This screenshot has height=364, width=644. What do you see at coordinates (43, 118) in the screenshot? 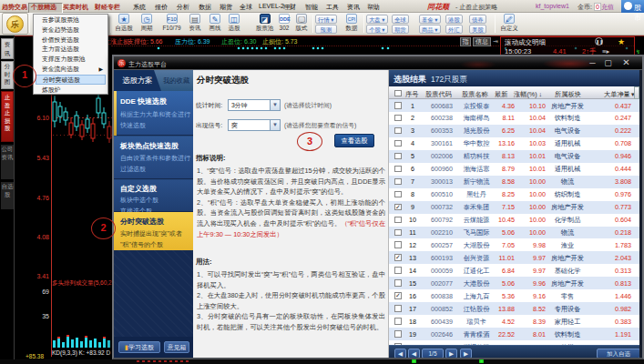
I see `svg-text: 6.10` at bounding box center [43, 118].